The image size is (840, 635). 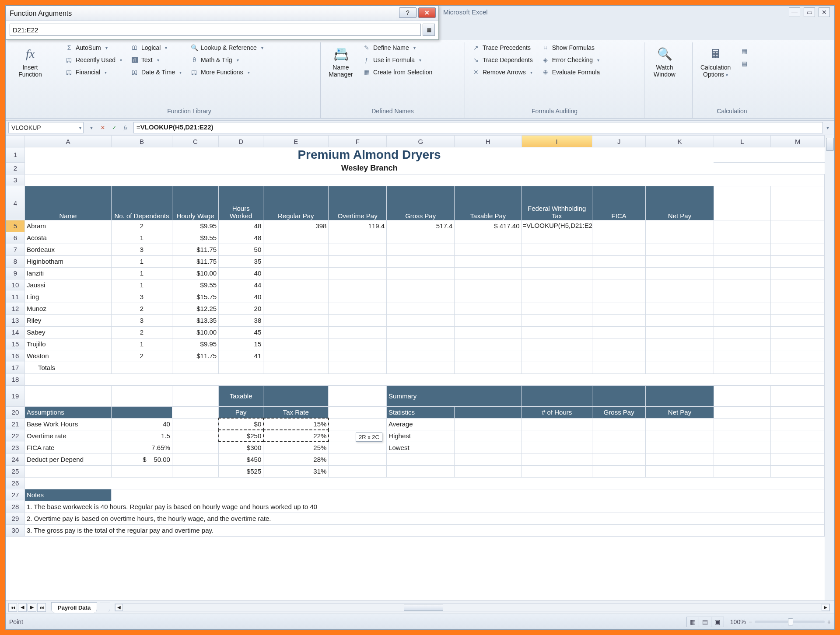 What do you see at coordinates (68, 459) in the screenshot?
I see `cell: Deduct per Depend` at bounding box center [68, 459].